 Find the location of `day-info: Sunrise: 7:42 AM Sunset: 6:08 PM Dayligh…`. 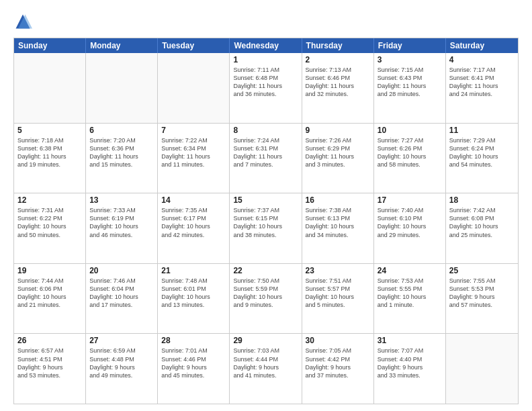

day-info: Sunrise: 7:42 AM Sunset: 6:08 PM Dayligh… is located at coordinates (482, 223).